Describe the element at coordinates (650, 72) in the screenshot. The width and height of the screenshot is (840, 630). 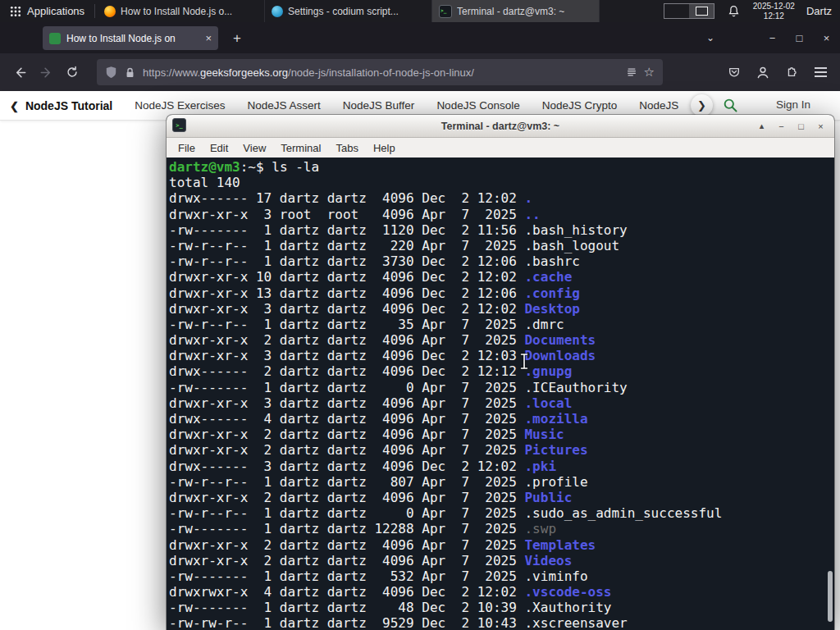
I see `bookmark-star-icon: ☆` at that location.